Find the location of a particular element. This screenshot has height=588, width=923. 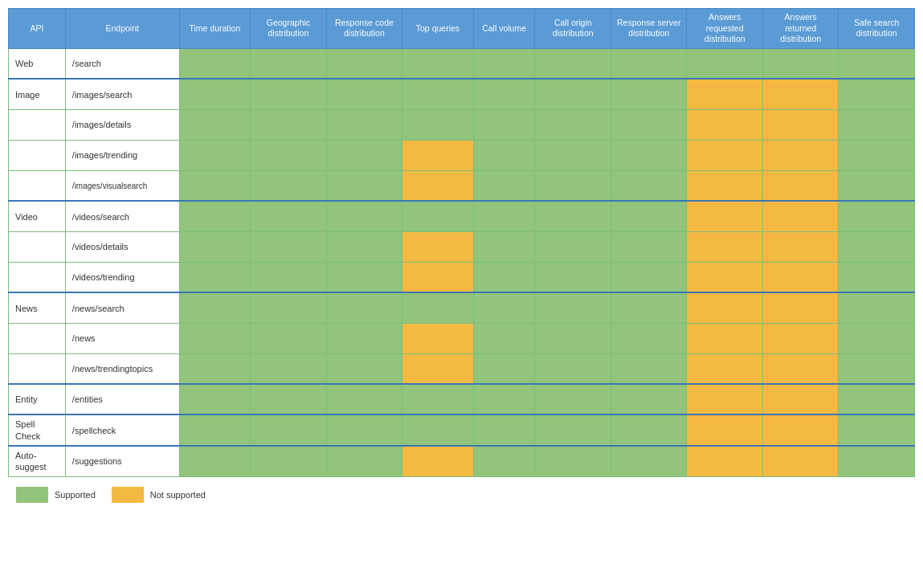

cell-endpoint: /videos/trending is located at coordinates (122, 277).